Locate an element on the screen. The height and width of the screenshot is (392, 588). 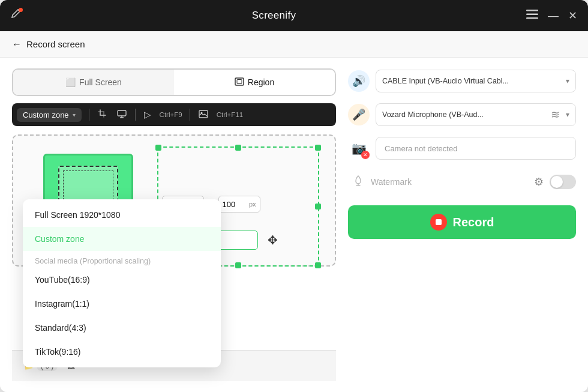
fullscreen-tab-label: Full Screen is located at coordinates (101, 82).